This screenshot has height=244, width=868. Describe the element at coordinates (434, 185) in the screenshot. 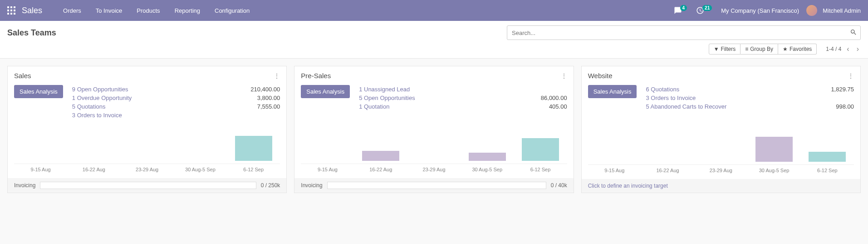

I see `card-footer: Invoicing0 / 40k` at that location.